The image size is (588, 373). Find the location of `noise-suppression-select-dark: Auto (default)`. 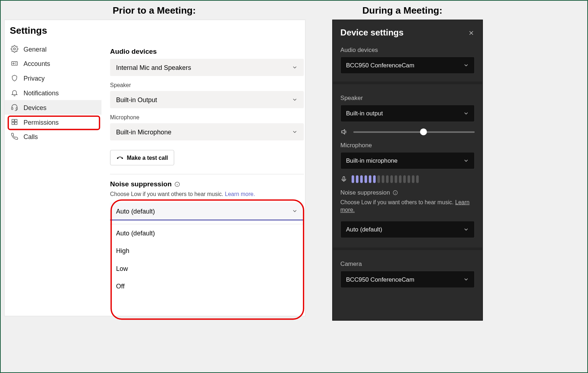

noise-suppression-select-dark: Auto (default) is located at coordinates (408, 230).